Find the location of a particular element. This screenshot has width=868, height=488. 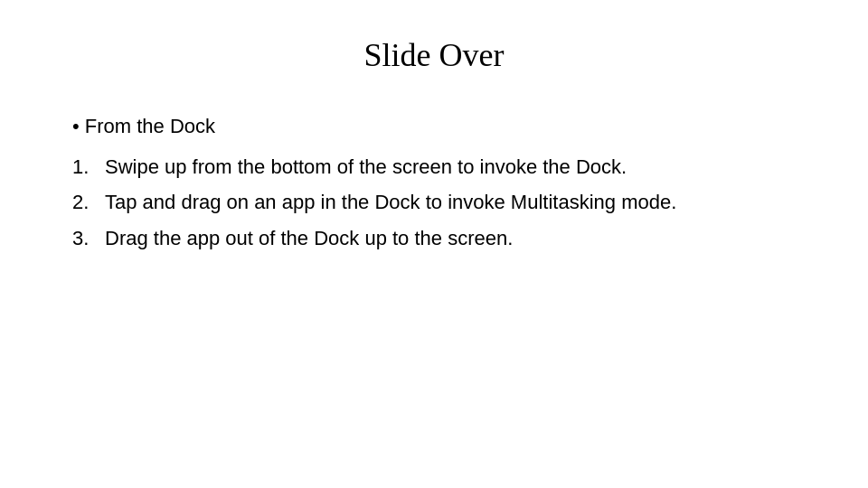

list-item-text-2: Tap and drag on an app in the Dock to in… is located at coordinates (391, 202).